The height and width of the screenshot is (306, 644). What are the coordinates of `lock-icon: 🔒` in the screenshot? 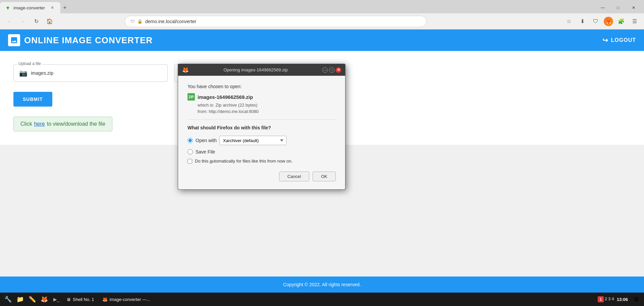 It's located at (140, 21).